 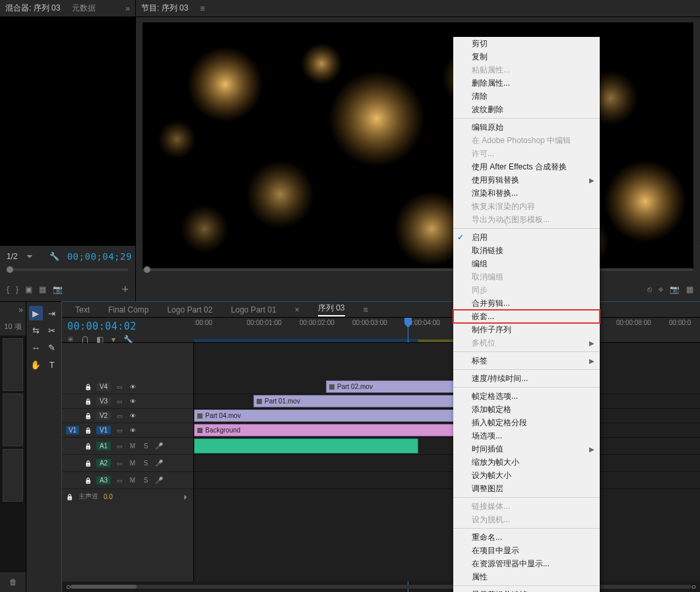 What do you see at coordinates (447, 481) in the screenshot?
I see `lane-a3` at bounding box center [447, 481].